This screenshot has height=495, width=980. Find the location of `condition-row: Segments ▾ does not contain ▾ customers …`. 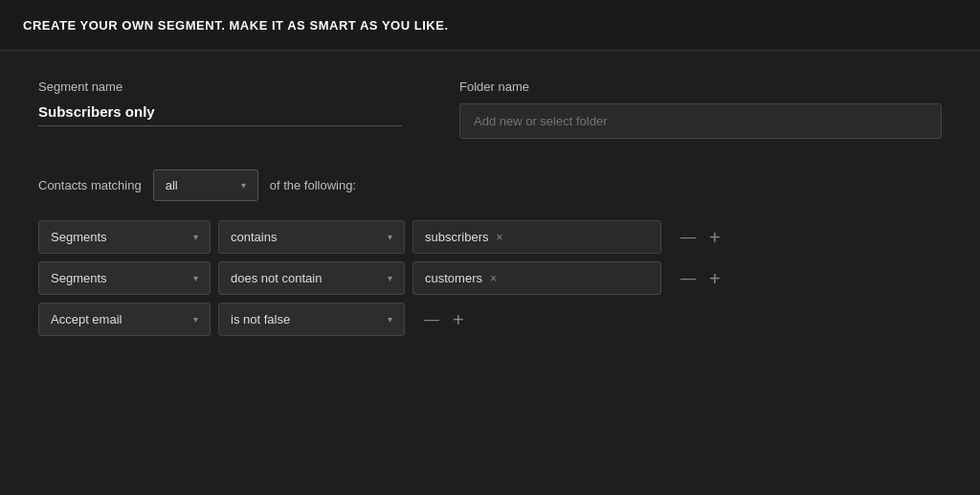

condition-row: Segments ▾ does not contain ▾ customers … is located at coordinates (490, 278).